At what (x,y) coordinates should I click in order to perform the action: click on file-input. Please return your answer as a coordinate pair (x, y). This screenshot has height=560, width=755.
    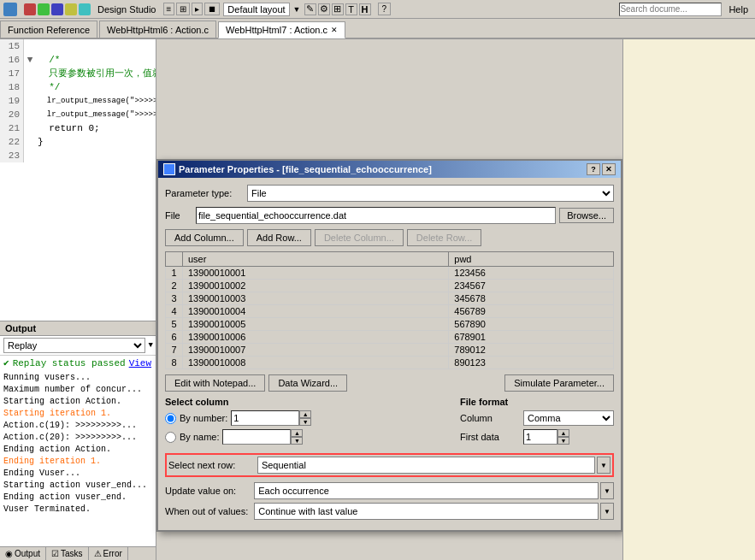
    Looking at the image, I should click on (376, 215).